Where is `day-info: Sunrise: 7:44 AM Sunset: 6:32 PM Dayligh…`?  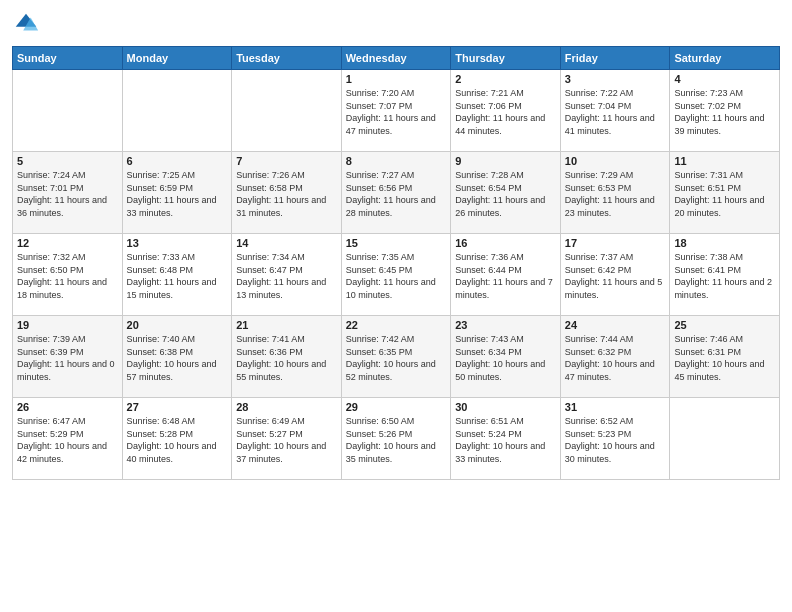
day-info: Sunrise: 7:44 AM Sunset: 6:32 PM Dayligh… is located at coordinates (616, 358).